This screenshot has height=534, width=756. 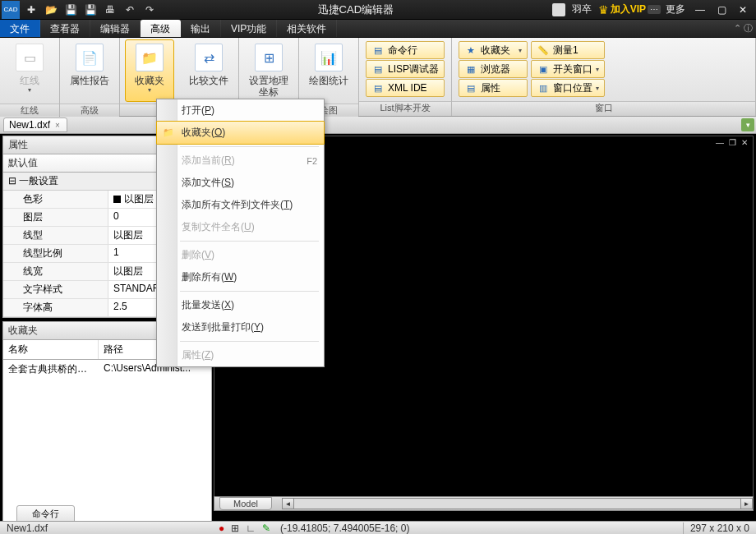 What do you see at coordinates (46, 514) in the screenshot?
I see `commandline-tab: 命令行` at bounding box center [46, 514].